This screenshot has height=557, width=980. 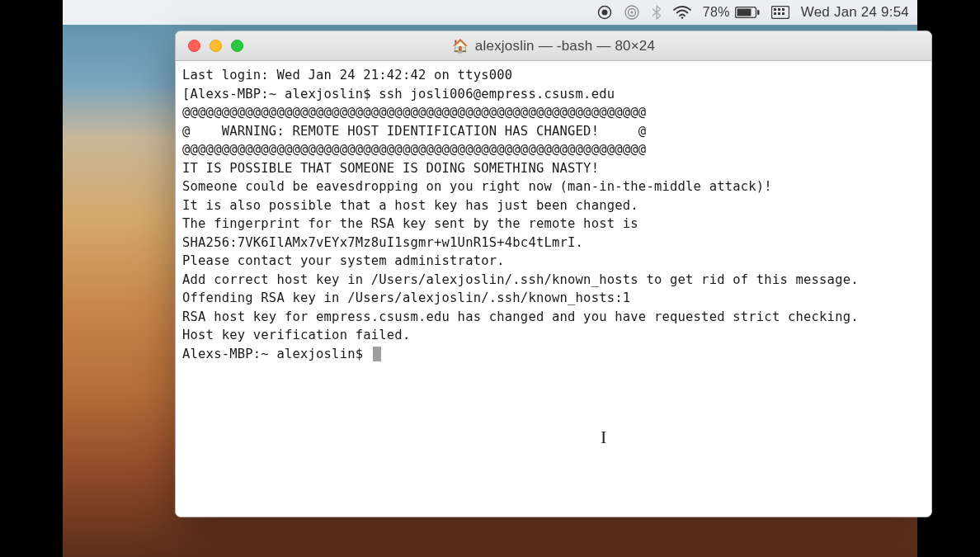 What do you see at coordinates (554, 355) in the screenshot?
I see `terminal-prompt-line: Alexs-MBP:~ alexjoslin$` at bounding box center [554, 355].